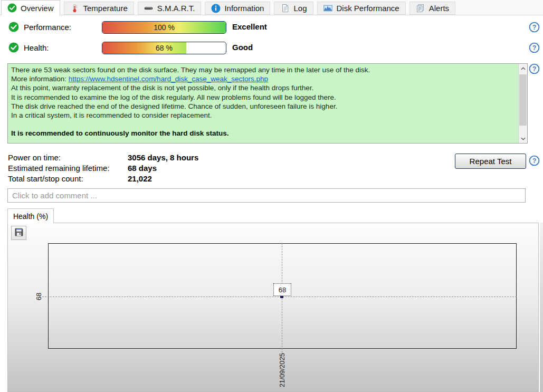 The image size is (543, 392). Describe the element at coordinates (250, 26) in the screenshot. I see `performance-rating: Excellent` at that location.